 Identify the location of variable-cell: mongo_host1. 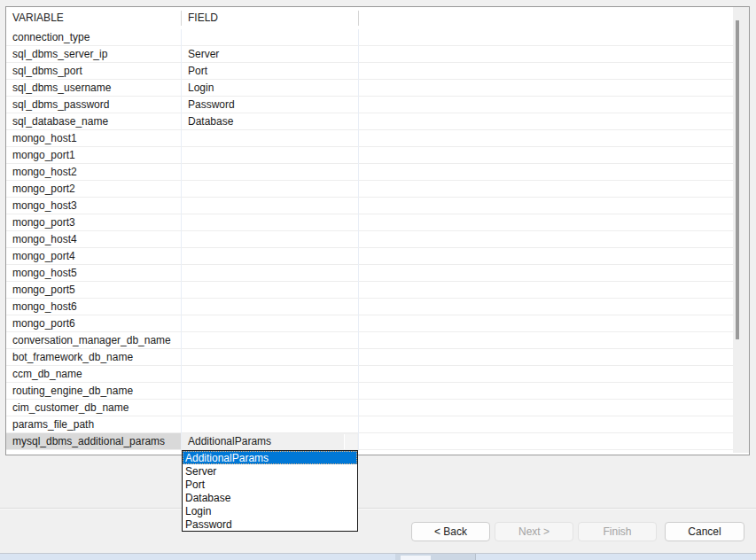
(44, 138).